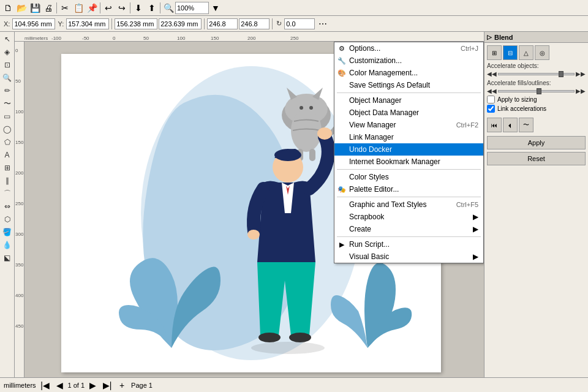  What do you see at coordinates (122, 8) in the screenshot?
I see `redo-btn: ↪` at bounding box center [122, 8].